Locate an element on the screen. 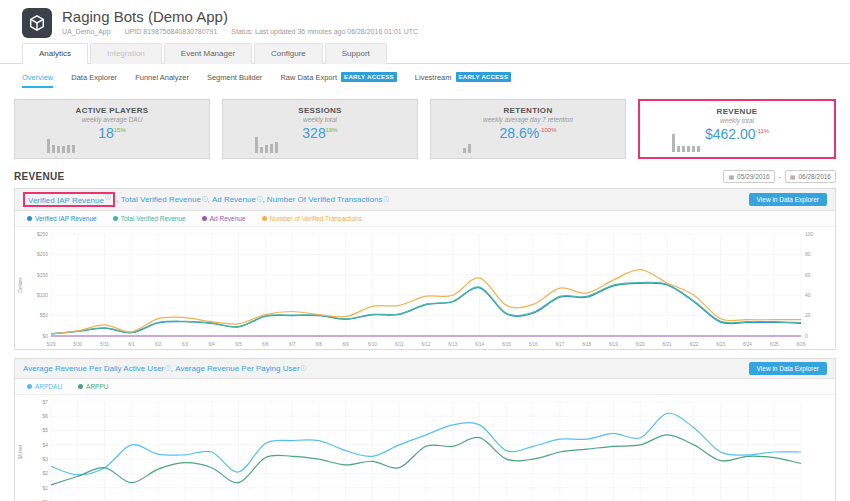 This screenshot has height=501, width=850. svg-text: 6/7 is located at coordinates (292, 344).